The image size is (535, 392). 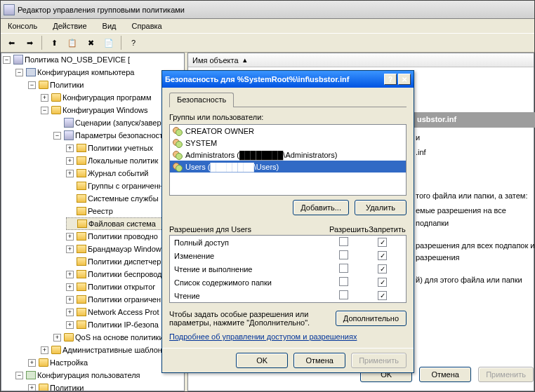 What do you see at coordinates (11, 43) in the screenshot?
I see `tb-back: ⬅` at bounding box center [11, 43].